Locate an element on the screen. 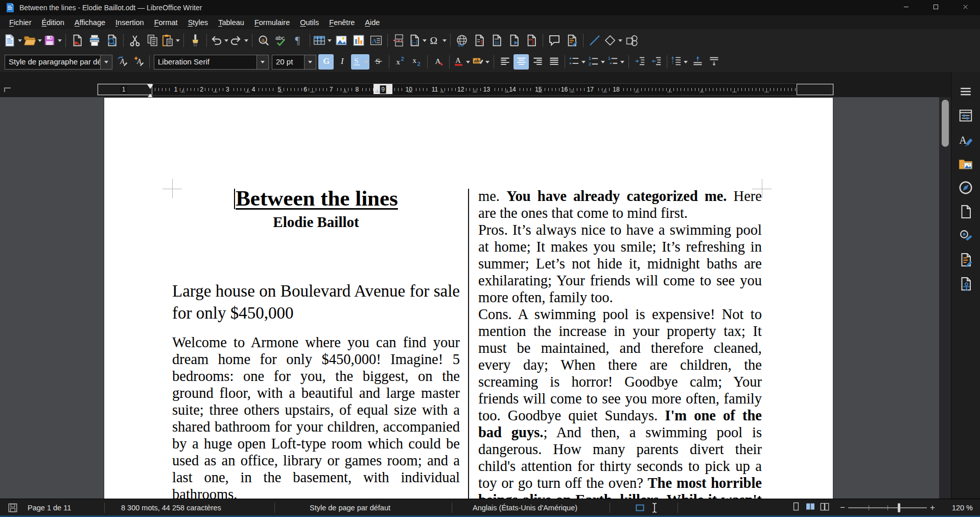  zoom-level-status: 120 % is located at coordinates (957, 508).